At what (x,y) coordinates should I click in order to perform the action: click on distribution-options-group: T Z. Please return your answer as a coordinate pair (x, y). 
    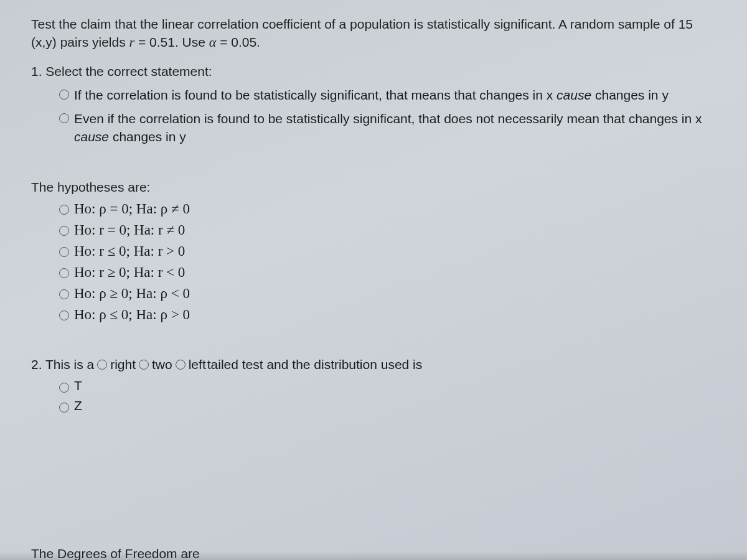
    Looking at the image, I should click on (374, 396).